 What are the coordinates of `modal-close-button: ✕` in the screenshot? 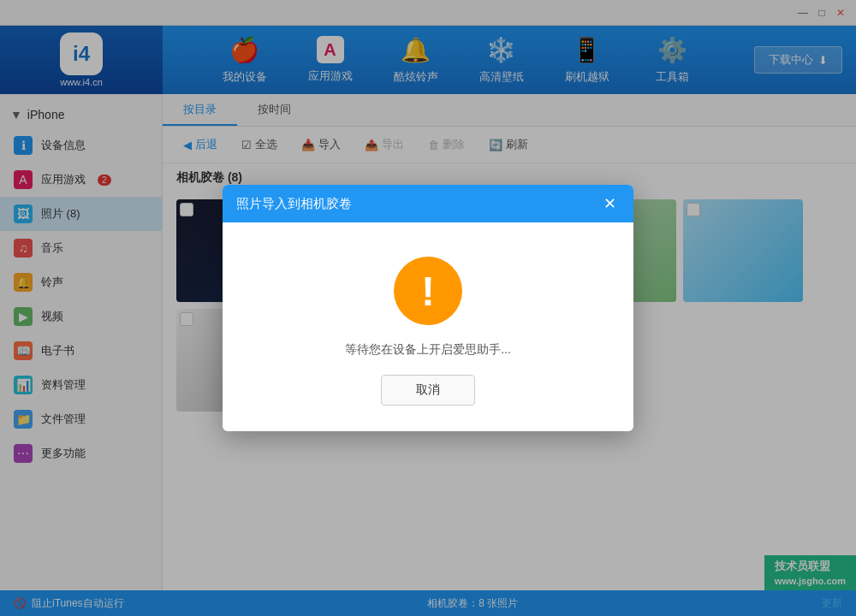 It's located at (609, 204).